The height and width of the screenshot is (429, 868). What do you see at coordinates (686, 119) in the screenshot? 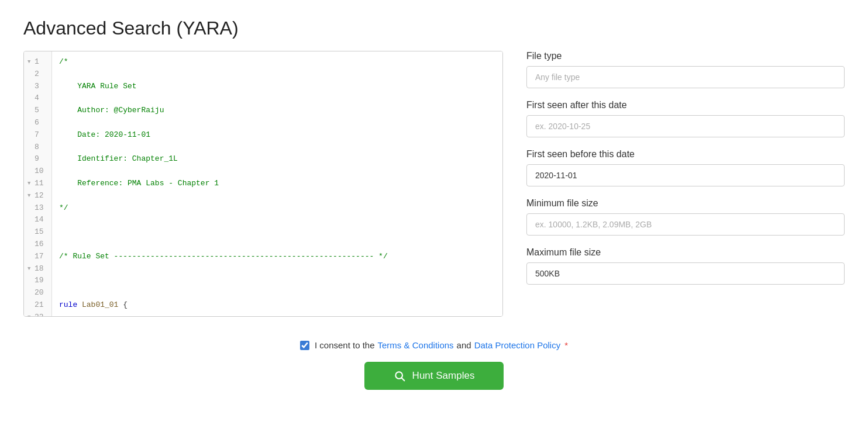
I see `first-seen-after-group: First seen after this date` at bounding box center [686, 119].